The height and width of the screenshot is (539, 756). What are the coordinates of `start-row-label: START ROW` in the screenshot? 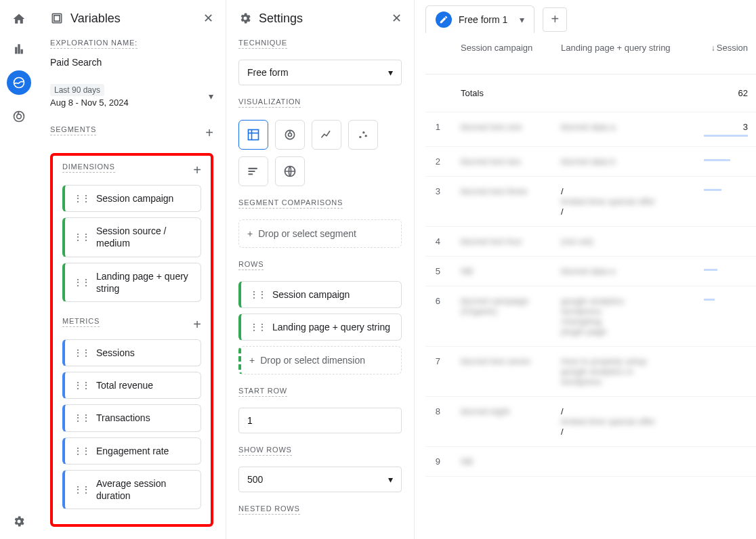 It's located at (263, 391).